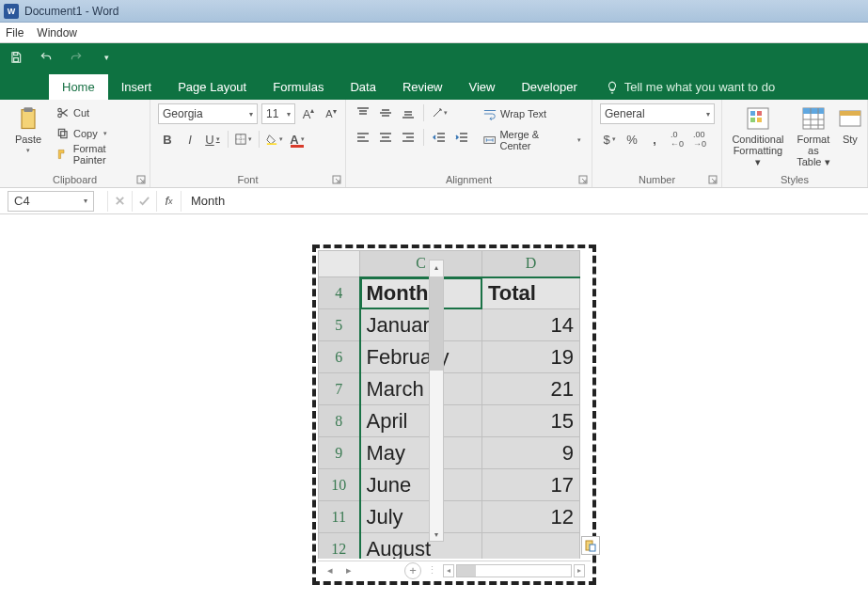  What do you see at coordinates (531, 389) in the screenshot?
I see `cell: 21` at bounding box center [531, 389].